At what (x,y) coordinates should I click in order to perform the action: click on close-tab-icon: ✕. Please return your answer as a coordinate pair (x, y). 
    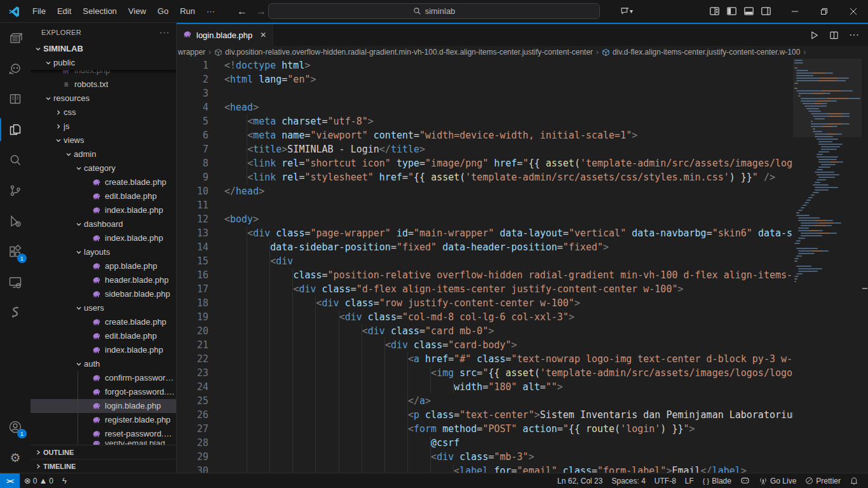
    Looking at the image, I should click on (263, 35).